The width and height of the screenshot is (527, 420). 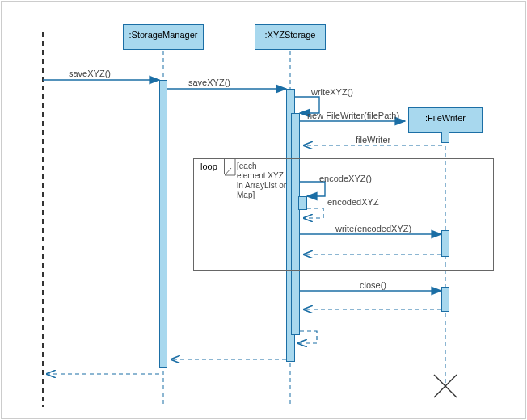 I want to click on loop-tab-notch, so click(x=230, y=167).